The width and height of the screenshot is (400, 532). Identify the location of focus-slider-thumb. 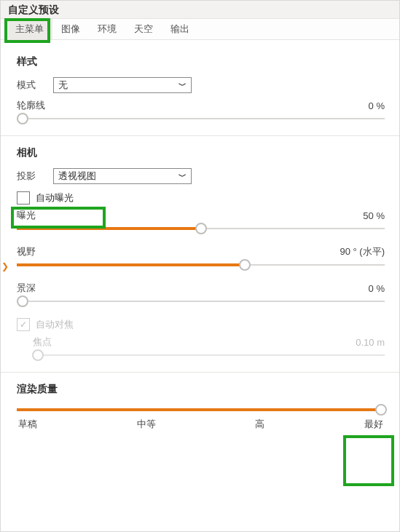
(38, 355).